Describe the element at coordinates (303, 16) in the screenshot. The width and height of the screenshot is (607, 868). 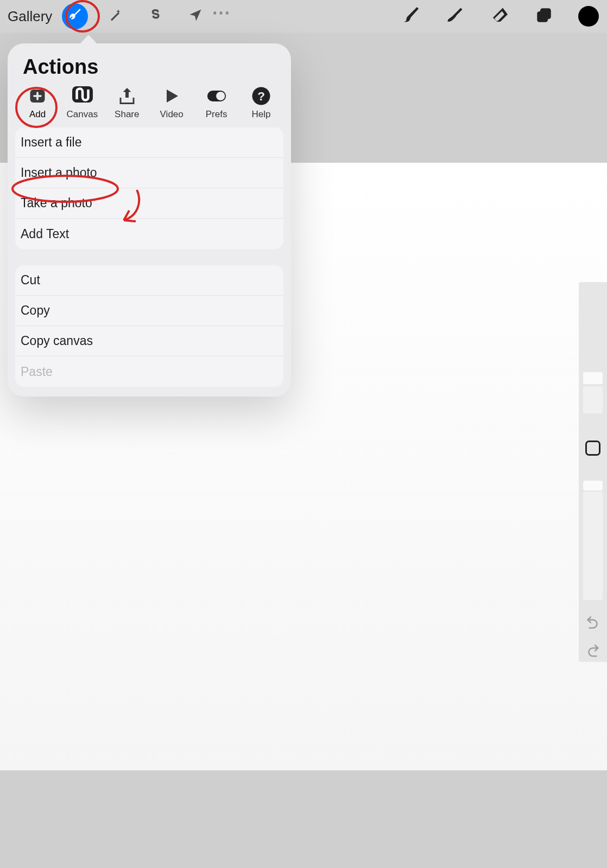
I see `top-toolbar: Gallery ⋯` at that location.